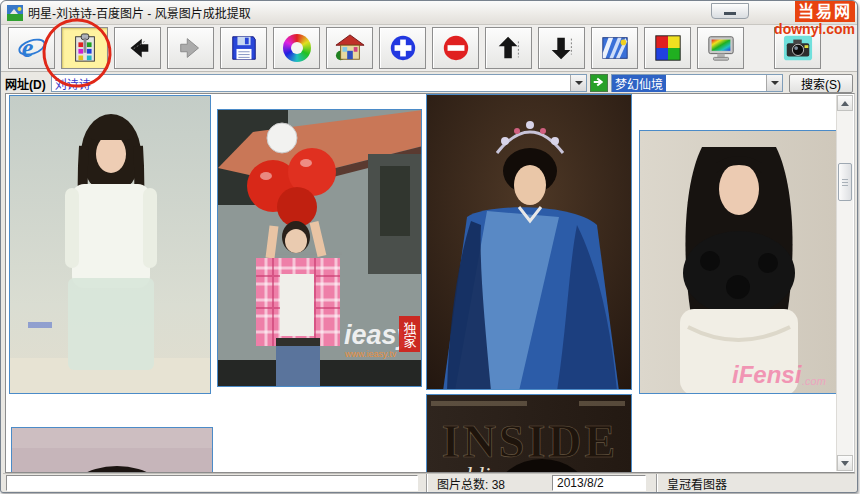  I want to click on app-icon, so click(15, 13).